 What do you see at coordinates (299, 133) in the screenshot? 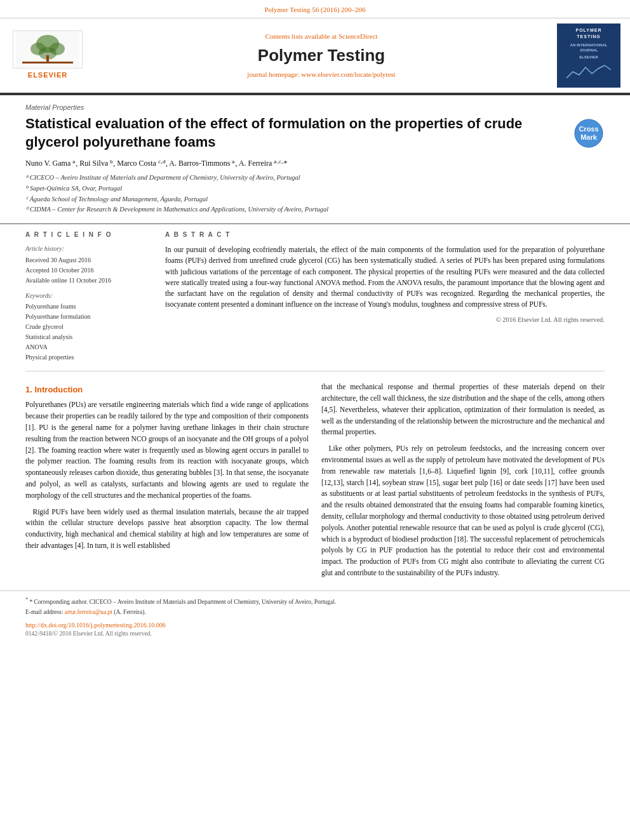
I see `article-title: Statistical evaluation of the effect of …` at bounding box center [299, 133].